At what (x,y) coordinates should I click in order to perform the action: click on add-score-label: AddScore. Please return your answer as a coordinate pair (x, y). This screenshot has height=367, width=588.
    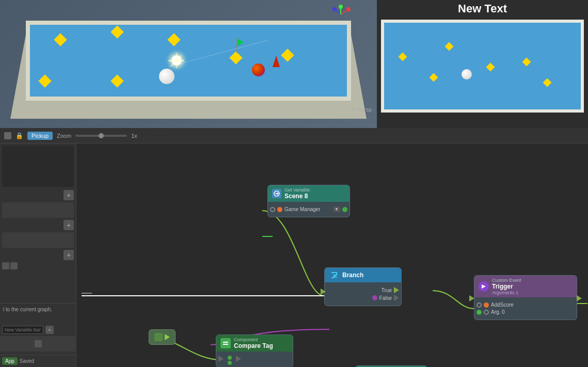
    Looking at the image, I should click on (502, 305).